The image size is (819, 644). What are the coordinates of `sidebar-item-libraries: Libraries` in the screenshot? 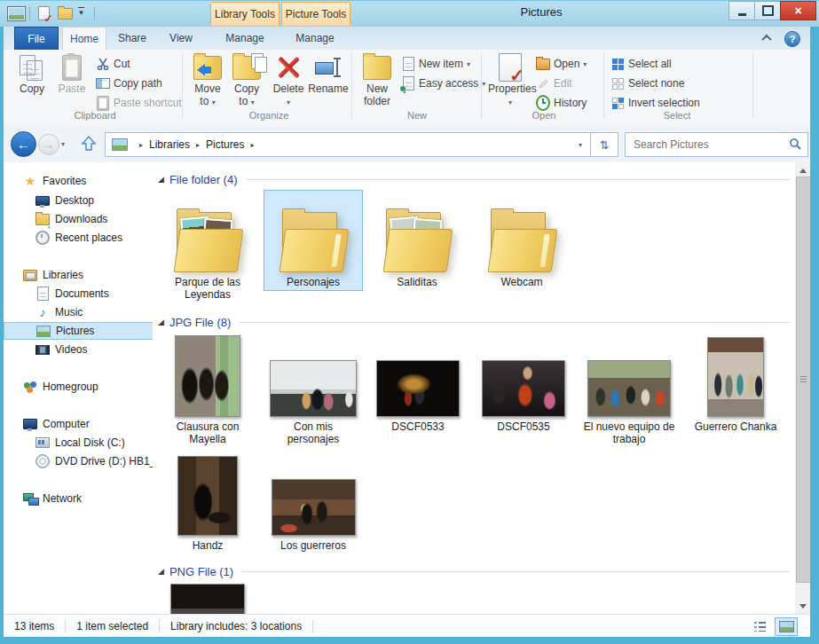 It's located at (87, 275).